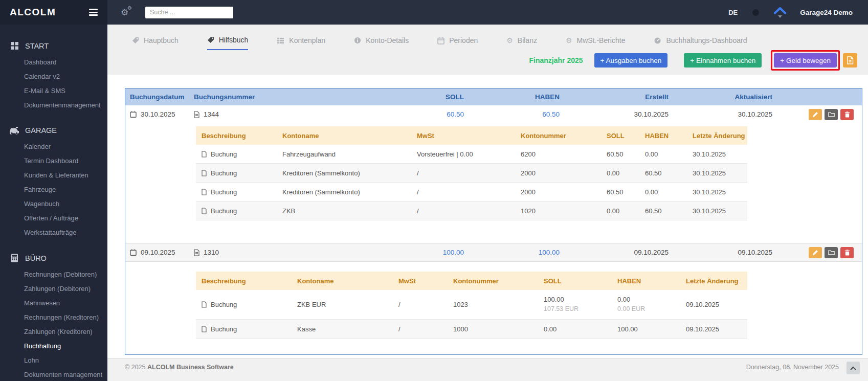 The width and height of the screenshot is (868, 381). I want to click on entry-account-number: 1020, so click(564, 211).